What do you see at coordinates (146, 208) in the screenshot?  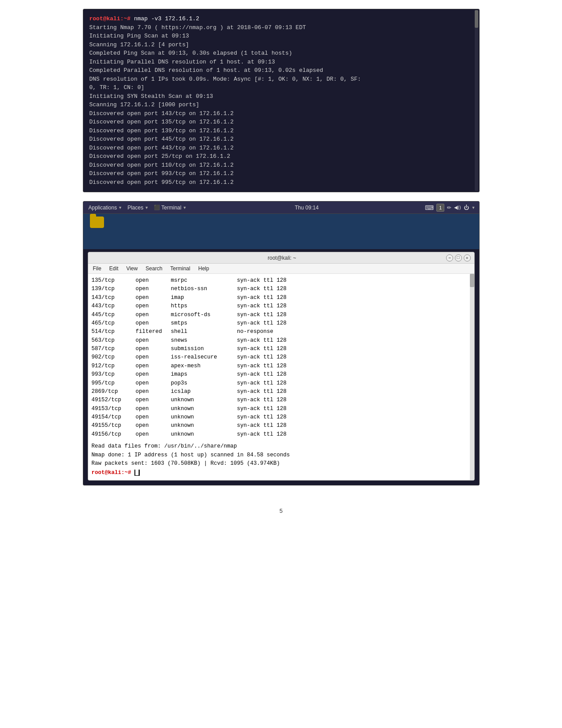 I see `places-arrow: ▼` at bounding box center [146, 208].